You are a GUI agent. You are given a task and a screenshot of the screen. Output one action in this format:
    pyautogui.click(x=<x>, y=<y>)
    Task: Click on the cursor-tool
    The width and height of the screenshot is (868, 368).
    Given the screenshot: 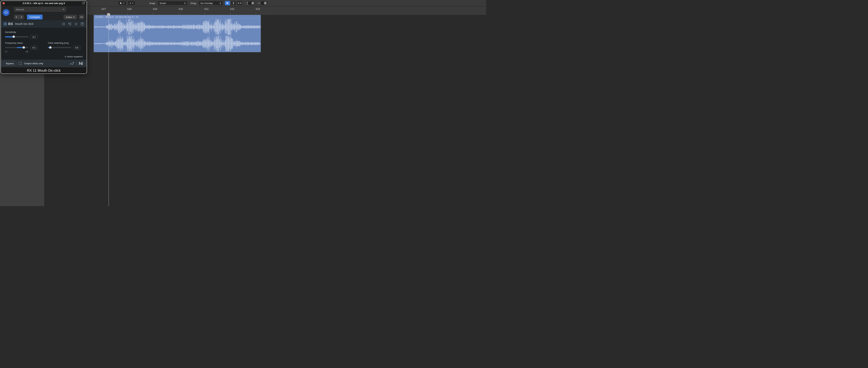 What is the action you would take?
    pyautogui.click(x=122, y=3)
    